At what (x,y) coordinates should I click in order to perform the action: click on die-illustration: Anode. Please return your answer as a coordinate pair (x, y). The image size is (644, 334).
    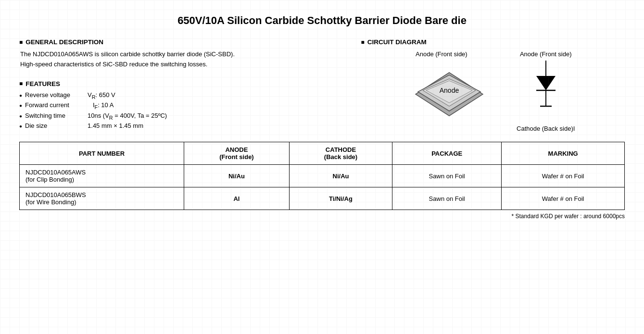
    Looking at the image, I should click on (449, 92).